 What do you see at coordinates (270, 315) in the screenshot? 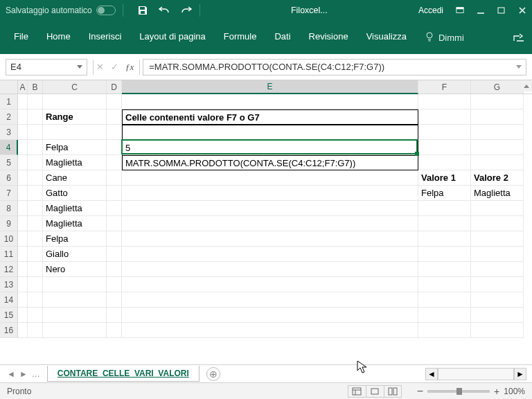
I see `cell-E15` at bounding box center [270, 315].